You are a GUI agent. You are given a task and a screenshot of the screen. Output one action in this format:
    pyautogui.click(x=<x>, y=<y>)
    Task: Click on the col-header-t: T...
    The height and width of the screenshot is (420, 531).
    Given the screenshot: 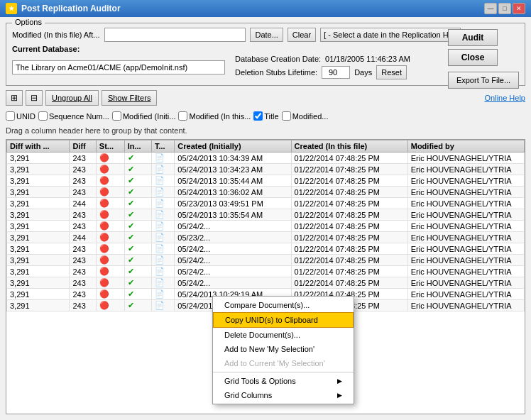 What is the action you would take?
    pyautogui.click(x=163, y=146)
    